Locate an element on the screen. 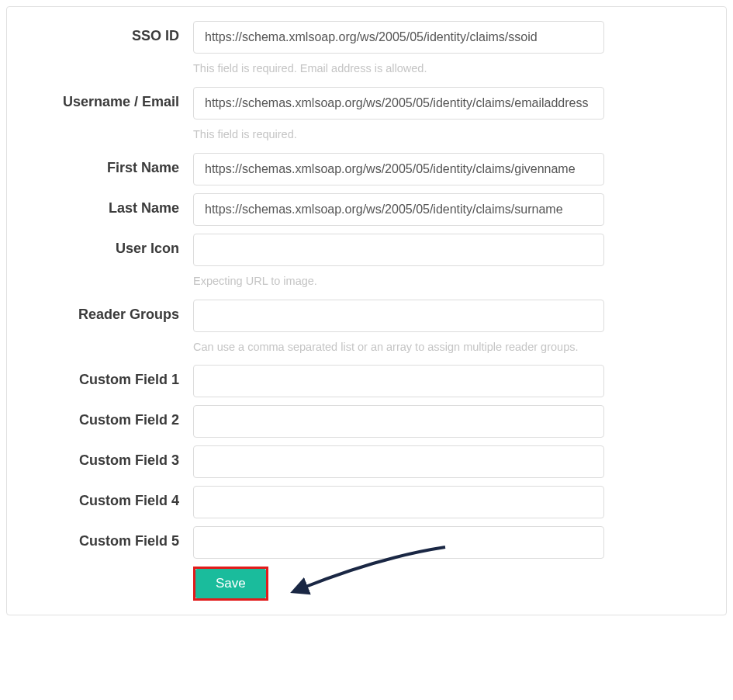 The image size is (733, 700). row-custom-4: Custom Field 4 is located at coordinates (366, 502).